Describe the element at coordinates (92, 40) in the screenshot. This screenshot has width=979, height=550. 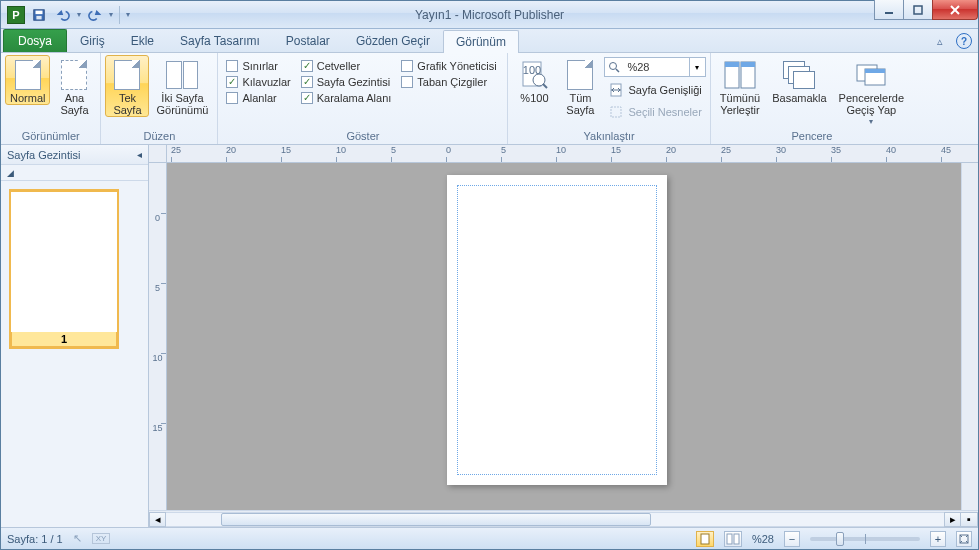
I see `tab-home: Giriş` at that location.